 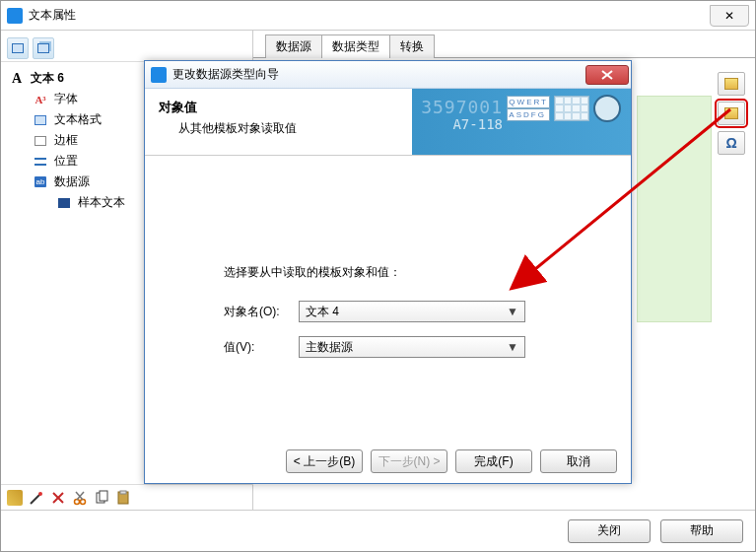 I want to click on sample-icon, so click(x=64, y=203).